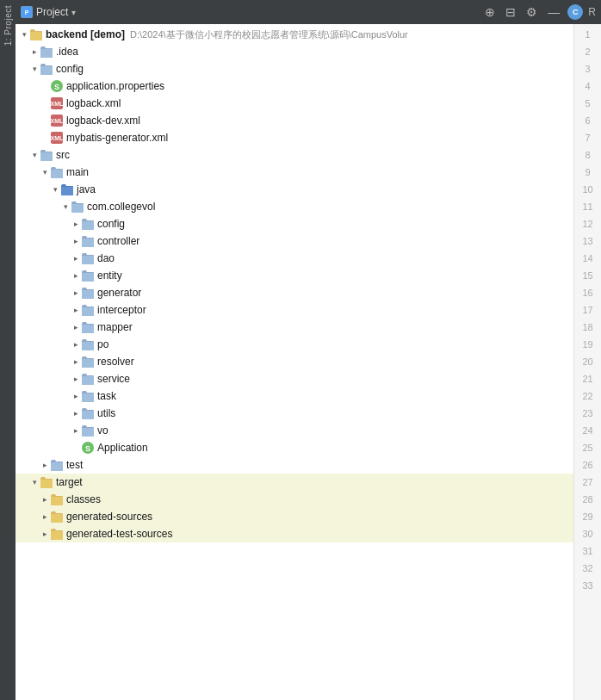 This screenshot has height=700, width=601. I want to click on label-classes: classes, so click(84, 499).